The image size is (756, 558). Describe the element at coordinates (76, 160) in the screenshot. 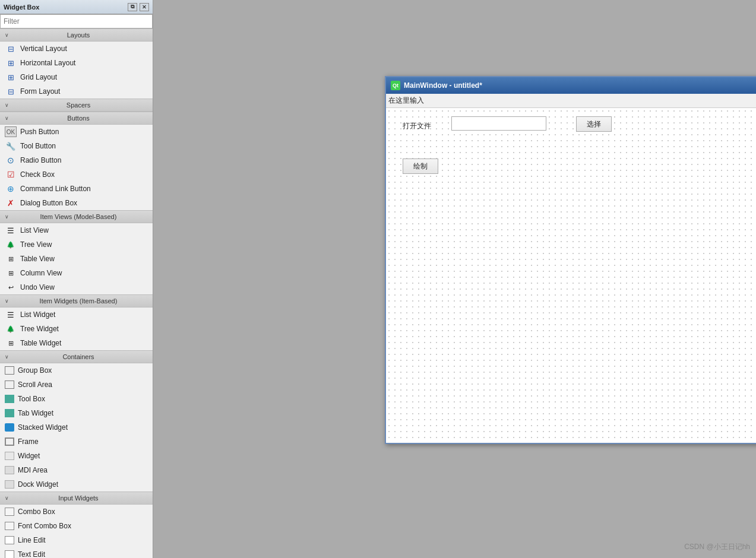

I see `item-radio-button: ⊙ Radio Button` at that location.